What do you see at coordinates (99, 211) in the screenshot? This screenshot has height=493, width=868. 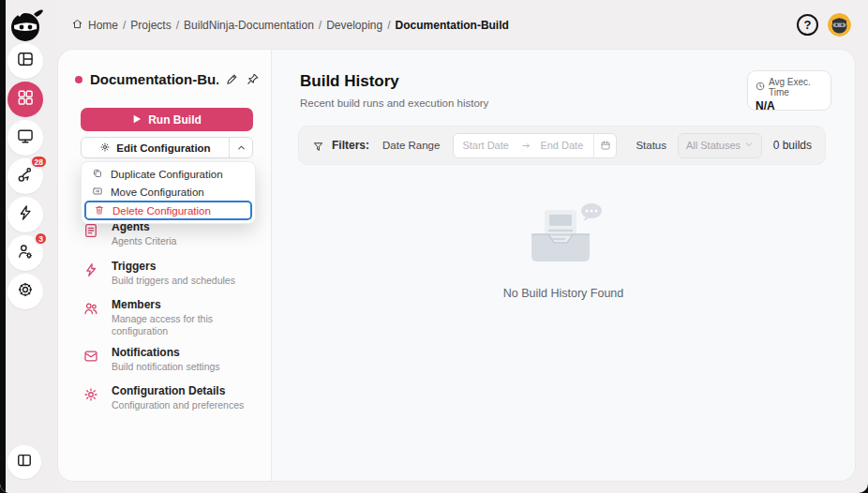 I see `trash-icon` at bounding box center [99, 211].